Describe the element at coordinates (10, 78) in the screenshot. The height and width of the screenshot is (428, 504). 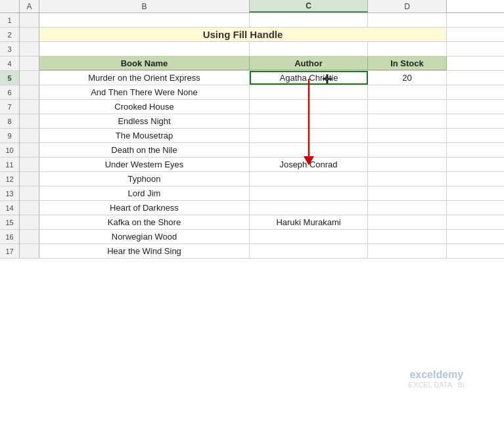
I see `row-num-5: 5` at that location.